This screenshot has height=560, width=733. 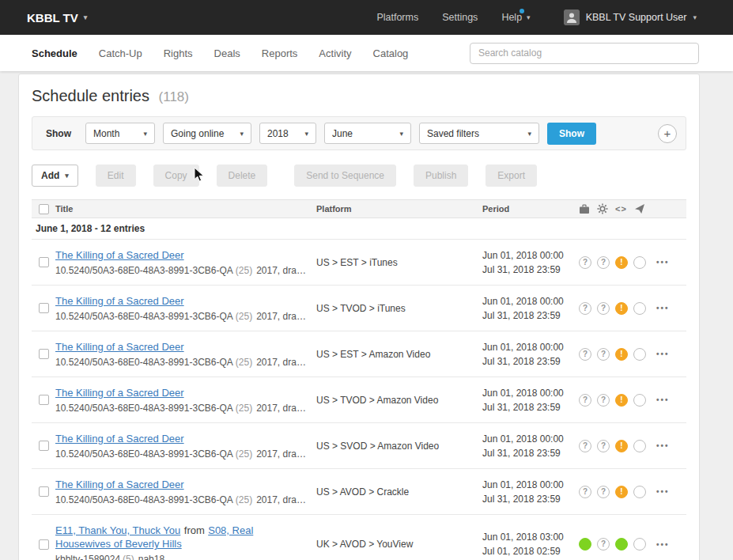 I want to click on saved-filters-value: Saved filters, so click(x=453, y=134).